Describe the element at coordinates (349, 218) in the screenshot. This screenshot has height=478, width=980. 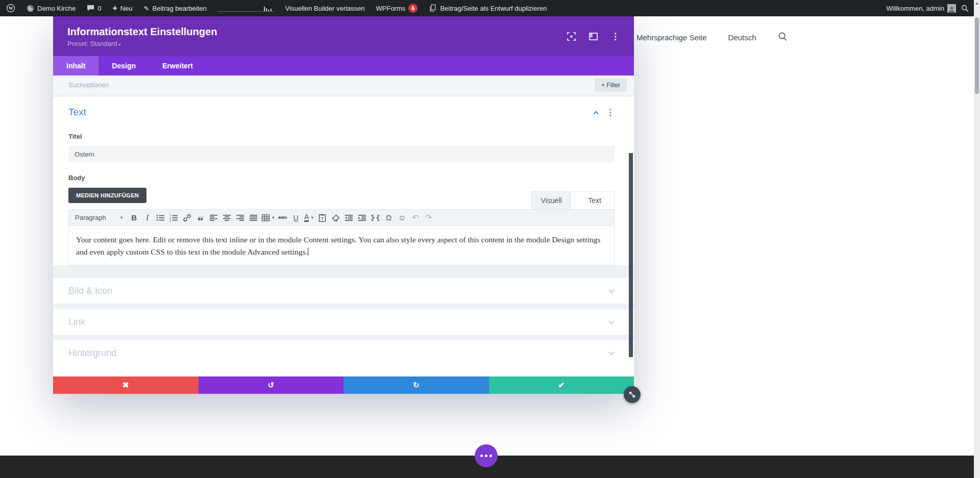
I see `outdent-icon` at that location.